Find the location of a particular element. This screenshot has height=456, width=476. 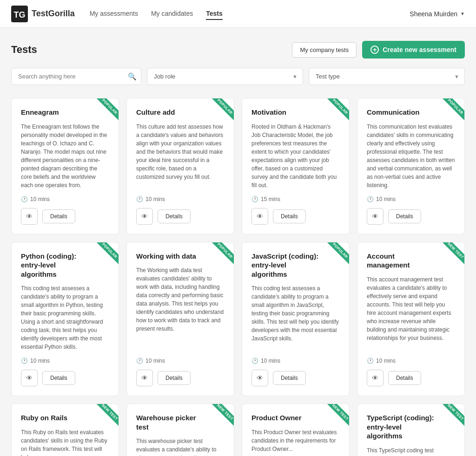

test-card: POPULAR Communication This communication… is located at coordinates (411, 166).